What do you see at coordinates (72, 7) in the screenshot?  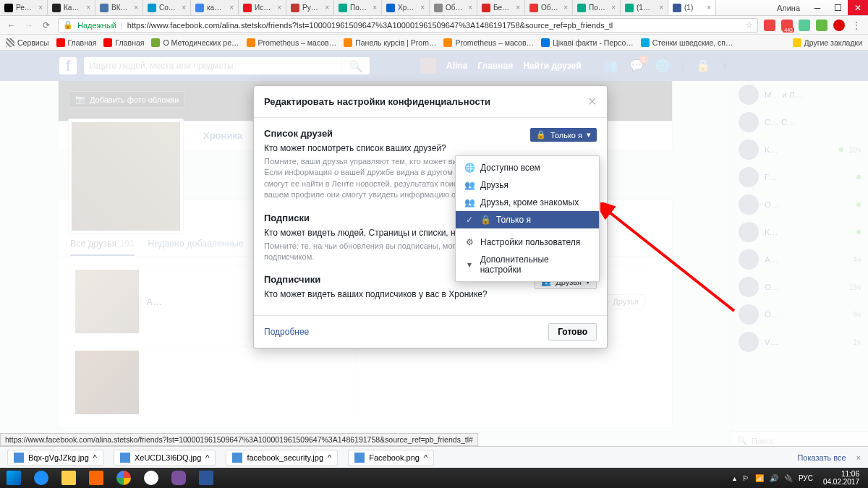 I see `browser-tab: Ка…×` at bounding box center [72, 7].